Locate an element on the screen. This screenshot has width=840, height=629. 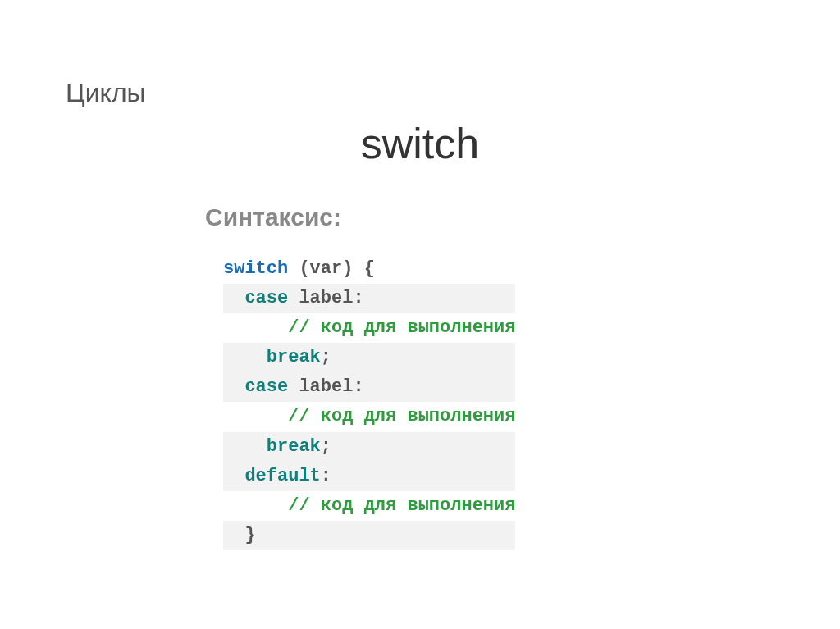
code-line-3: // код для выполнения is located at coordinates (369, 328).